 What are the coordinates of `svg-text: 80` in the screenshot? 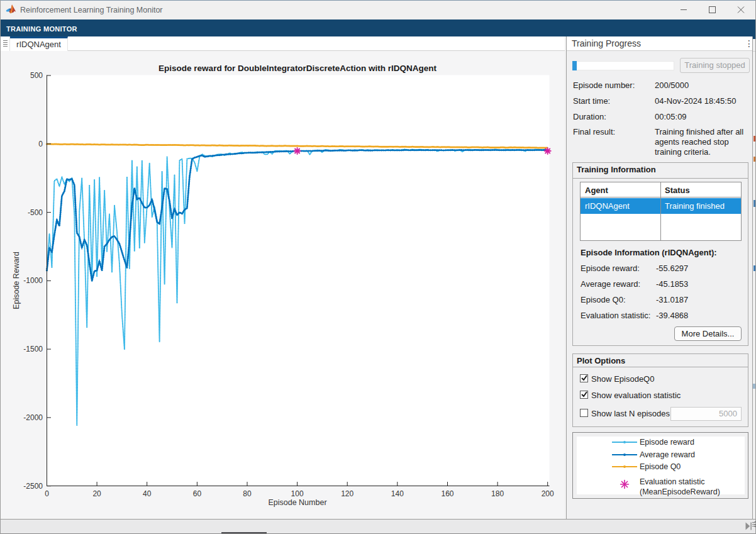 It's located at (247, 494).